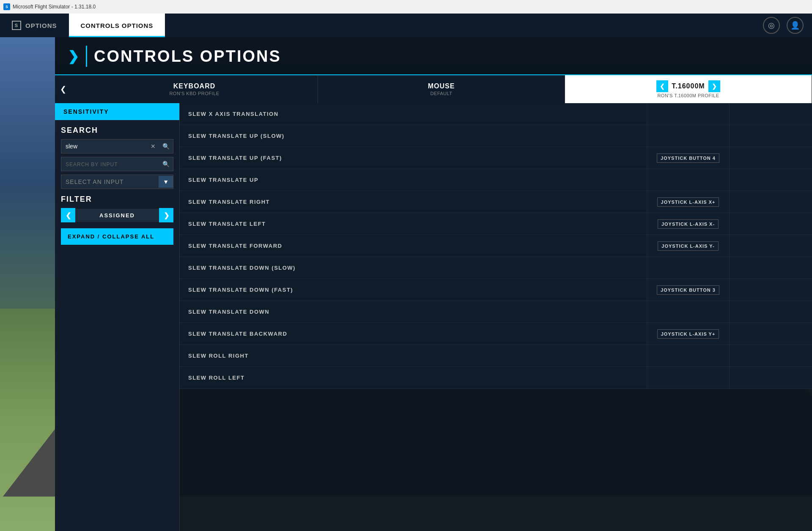  I want to click on select-input-wrap: Select an input ▼, so click(117, 182).